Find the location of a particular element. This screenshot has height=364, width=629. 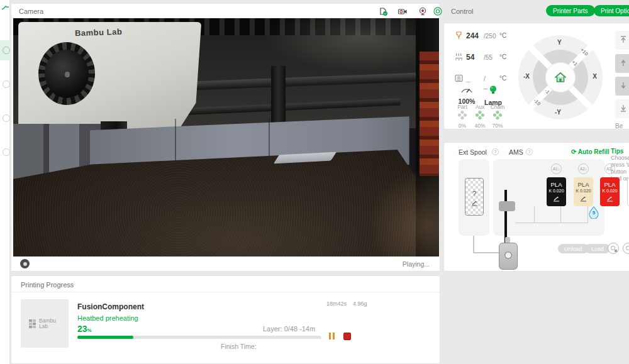

sidebar-device-icon is located at coordinates (6, 50).